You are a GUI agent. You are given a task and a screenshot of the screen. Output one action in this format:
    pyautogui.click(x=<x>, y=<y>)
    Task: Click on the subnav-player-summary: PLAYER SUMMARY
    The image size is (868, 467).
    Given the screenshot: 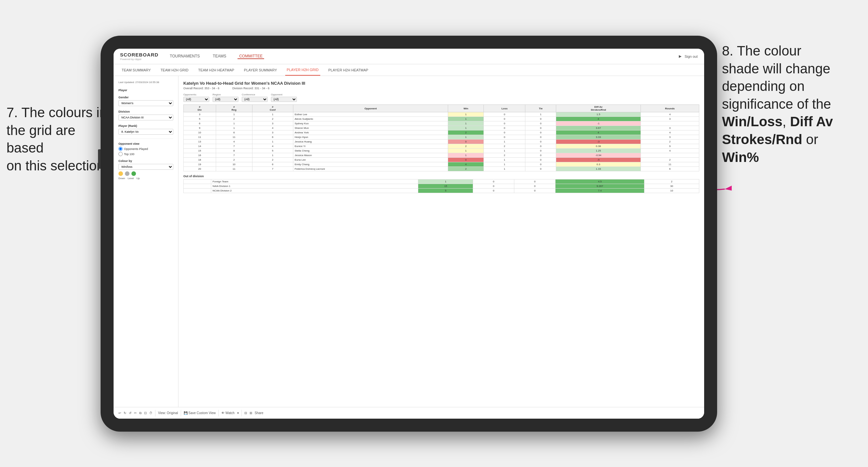 What is the action you would take?
    pyautogui.click(x=260, y=70)
    